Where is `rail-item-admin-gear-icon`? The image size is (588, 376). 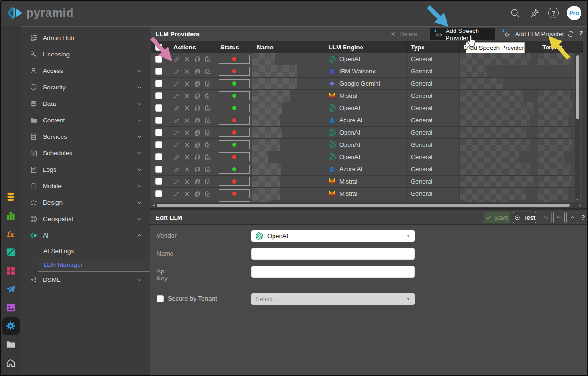 rail-item-admin-gear-icon is located at coordinates (10, 326).